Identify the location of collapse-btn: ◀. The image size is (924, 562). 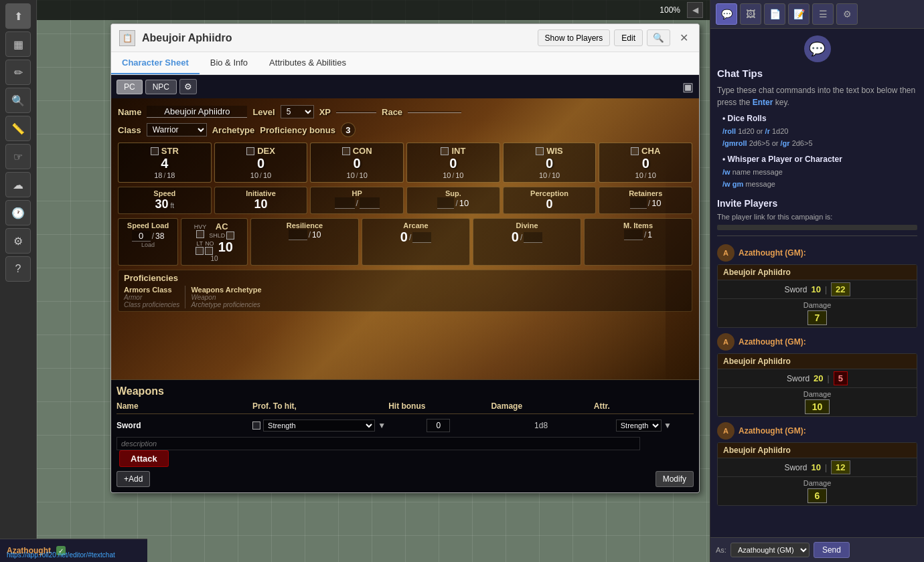
(695, 10).